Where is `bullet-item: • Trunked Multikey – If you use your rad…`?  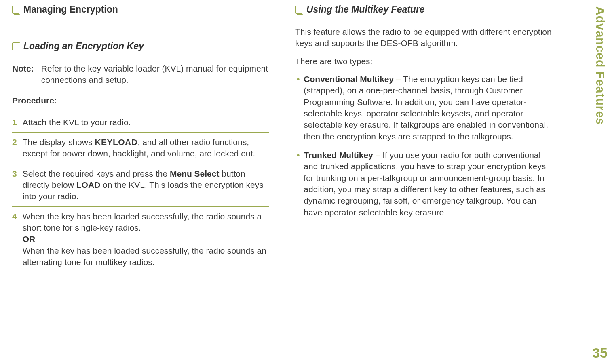 bullet-item: • Trunked Multikey – If you use your rad… is located at coordinates (424, 184).